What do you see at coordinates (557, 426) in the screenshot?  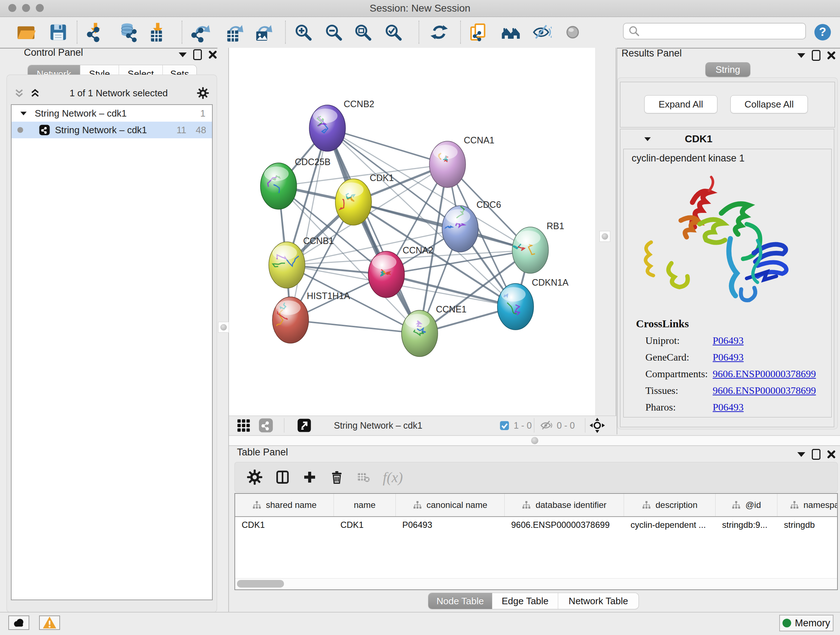 I see `edge-hidden-indicator: 0 - 0` at bounding box center [557, 426].